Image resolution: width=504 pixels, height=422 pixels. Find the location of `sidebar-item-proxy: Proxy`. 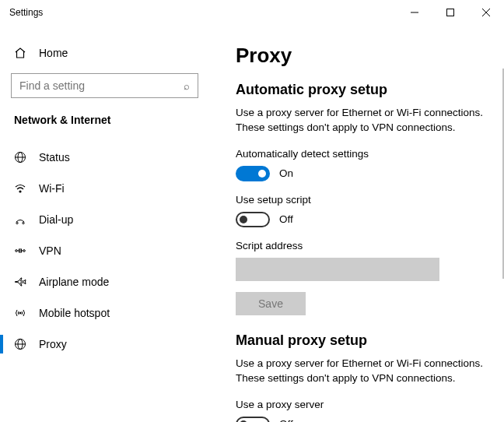

sidebar-item-proxy: Proxy is located at coordinates (104, 344).